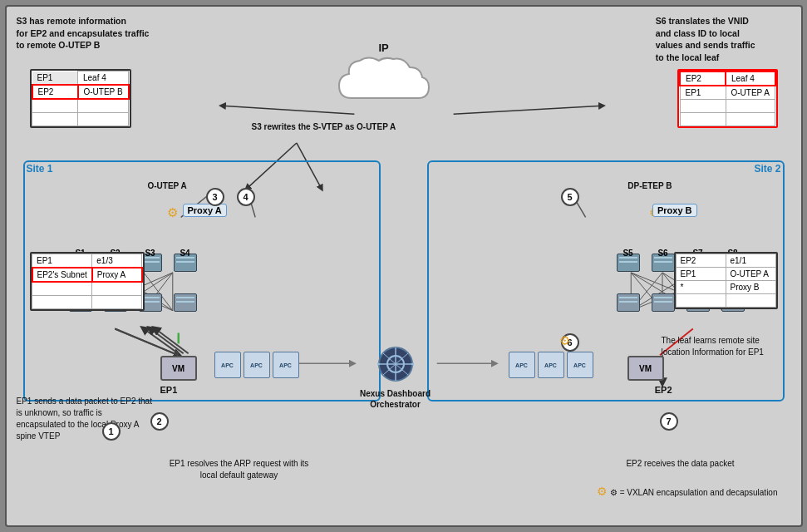 This screenshot has width=807, height=532. Describe the element at coordinates (324, 126) in the screenshot. I see `rewrite-annotation: S3 rewrites the S-VTEP as O-UTEP A` at that location.